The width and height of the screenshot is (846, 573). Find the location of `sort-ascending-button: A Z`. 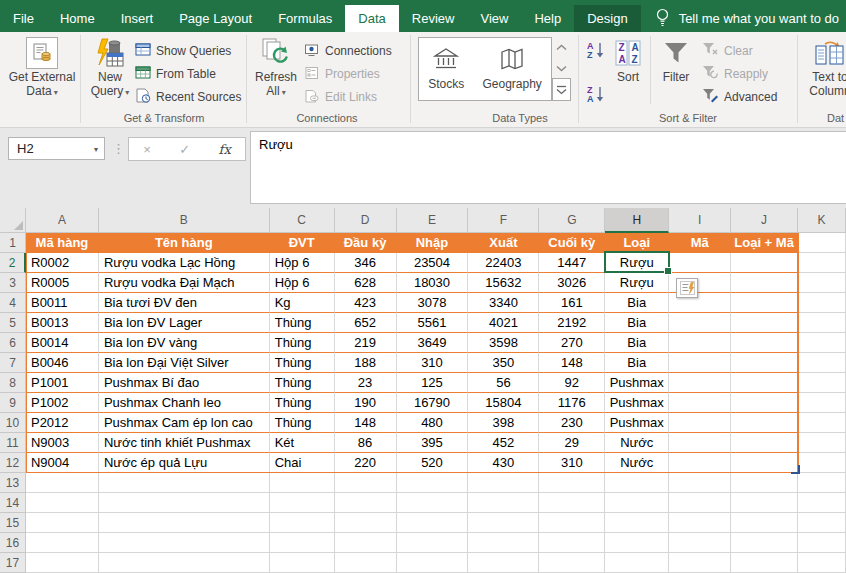

sort-ascending-button: A Z is located at coordinates (596, 50).